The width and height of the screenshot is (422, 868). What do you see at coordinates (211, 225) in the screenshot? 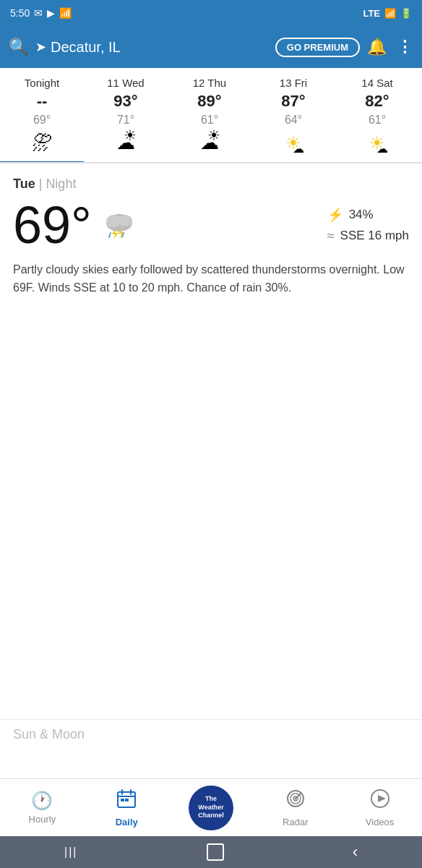
I see `detail-main: 69° ⚡ 34% ≈ SSE 16 mph` at bounding box center [211, 225].